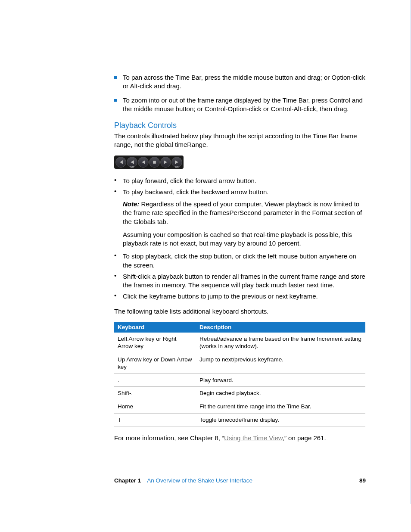  I want to click on cell-description: Toggle timecode/frame display., so click(281, 420).